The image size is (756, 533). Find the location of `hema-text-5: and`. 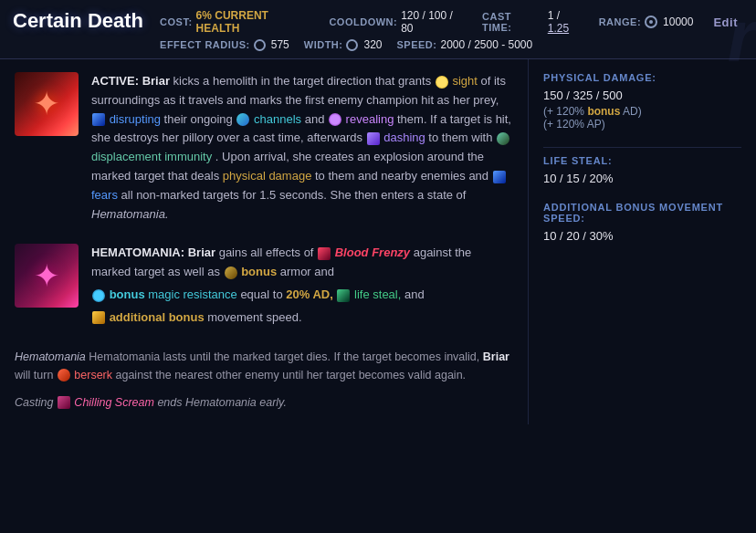

hema-text-5: and is located at coordinates (415, 294).